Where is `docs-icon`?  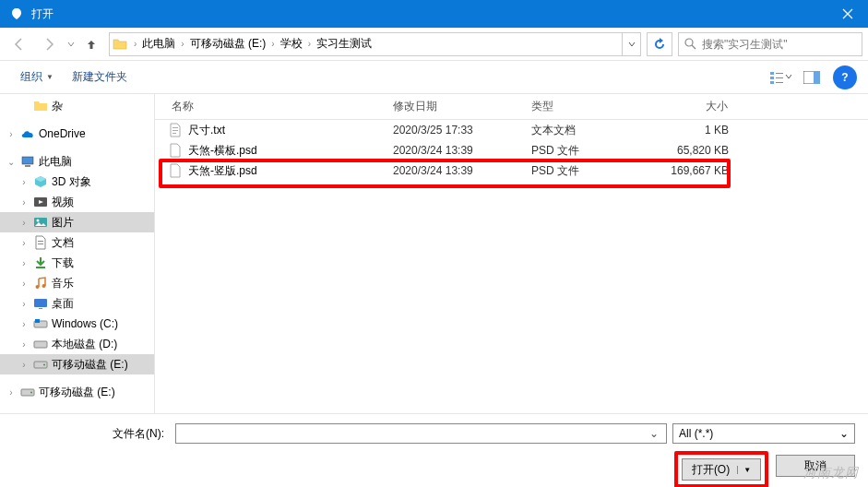 docs-icon is located at coordinates (41, 243).